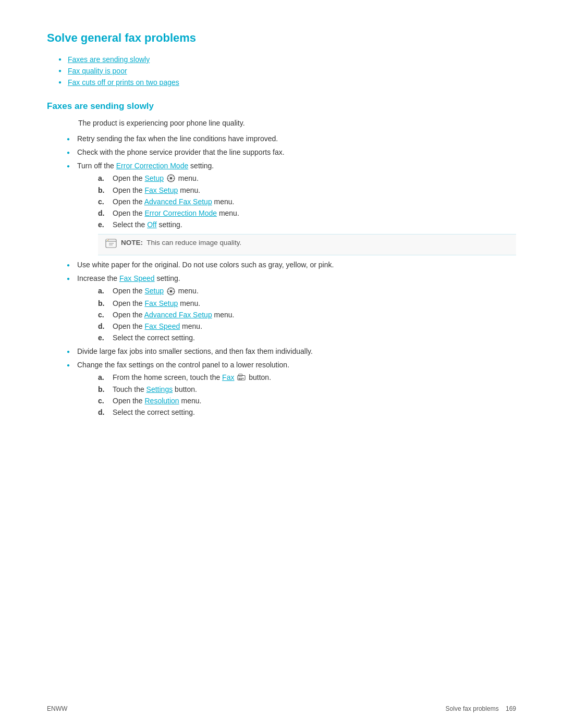  Describe the element at coordinates (108, 59) in the screenshot. I see `toc-link-faxes-slow: Faxes are sending slowly` at that location.